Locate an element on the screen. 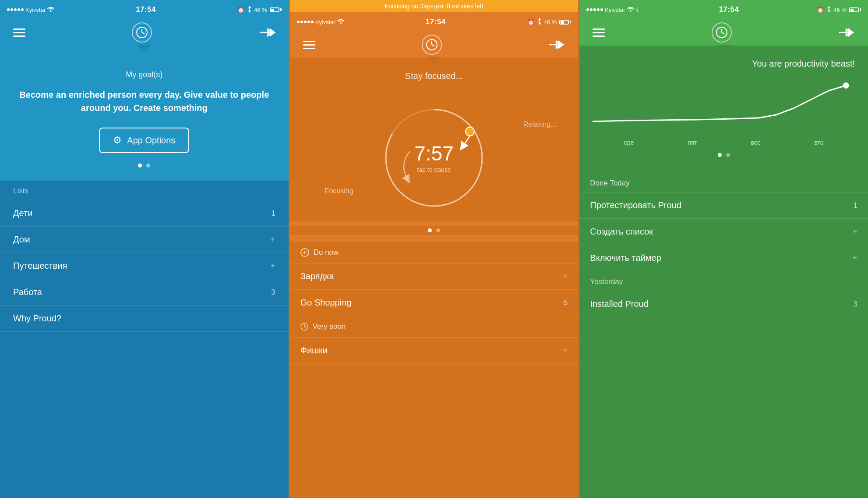 The width and height of the screenshot is (868, 498). list-item: Дом + is located at coordinates (145, 240).